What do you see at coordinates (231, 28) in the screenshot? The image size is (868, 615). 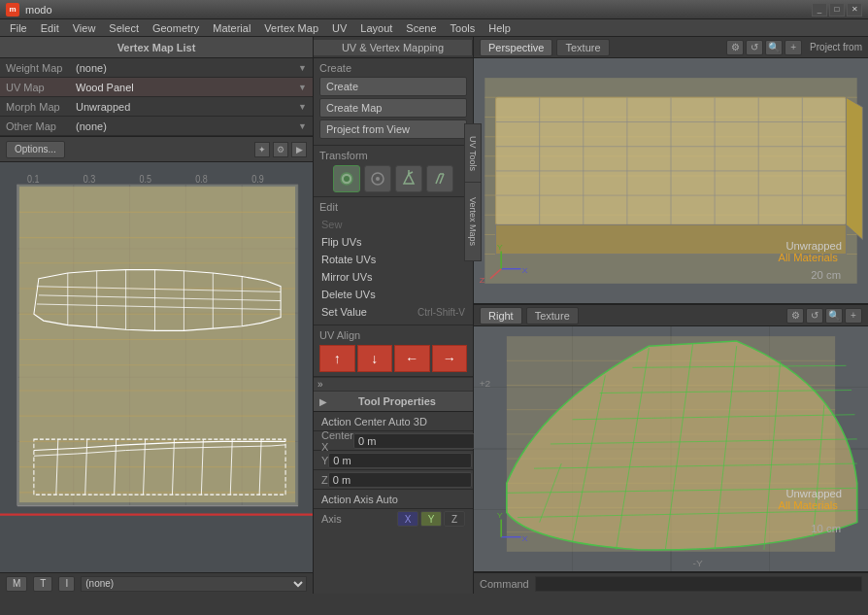 I see `menu-material: Material` at bounding box center [231, 28].